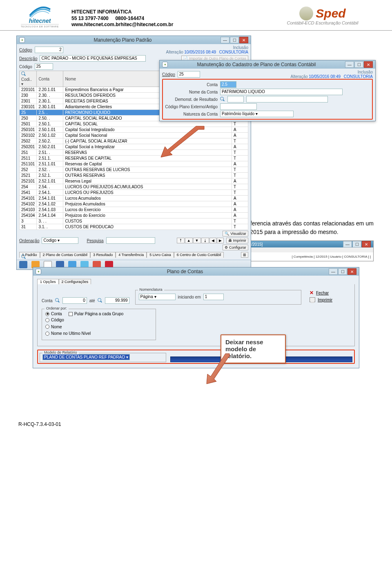  Describe the element at coordinates (332, 72) in the screenshot. I see `inclusao-label: Inclusão` at that location.